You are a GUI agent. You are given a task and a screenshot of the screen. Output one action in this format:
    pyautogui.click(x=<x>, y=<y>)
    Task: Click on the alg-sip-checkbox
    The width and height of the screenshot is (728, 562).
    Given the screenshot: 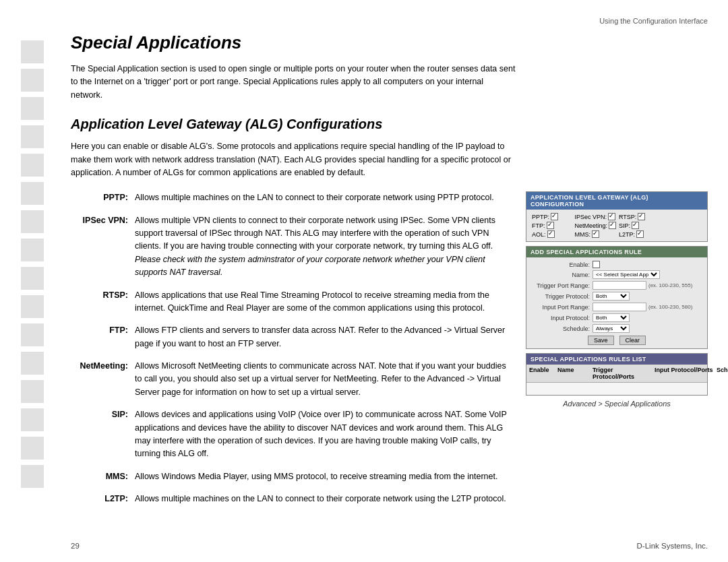 What is the action you would take?
    pyautogui.click(x=635, y=225)
    